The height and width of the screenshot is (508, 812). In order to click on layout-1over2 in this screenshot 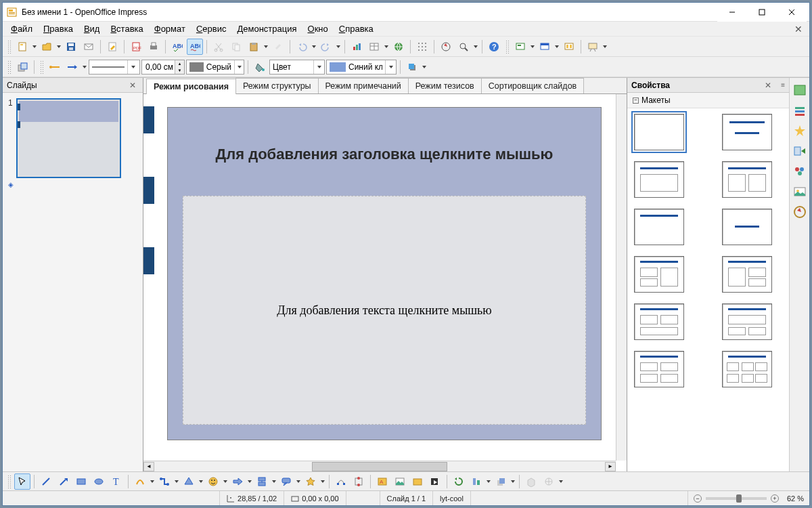, I will do `click(747, 322)`.